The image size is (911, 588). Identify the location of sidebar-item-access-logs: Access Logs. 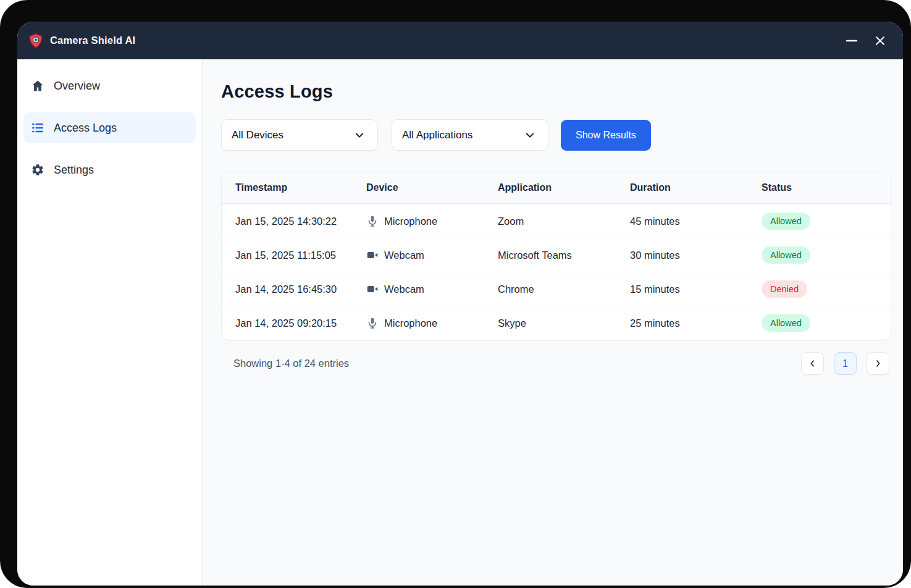
(110, 128).